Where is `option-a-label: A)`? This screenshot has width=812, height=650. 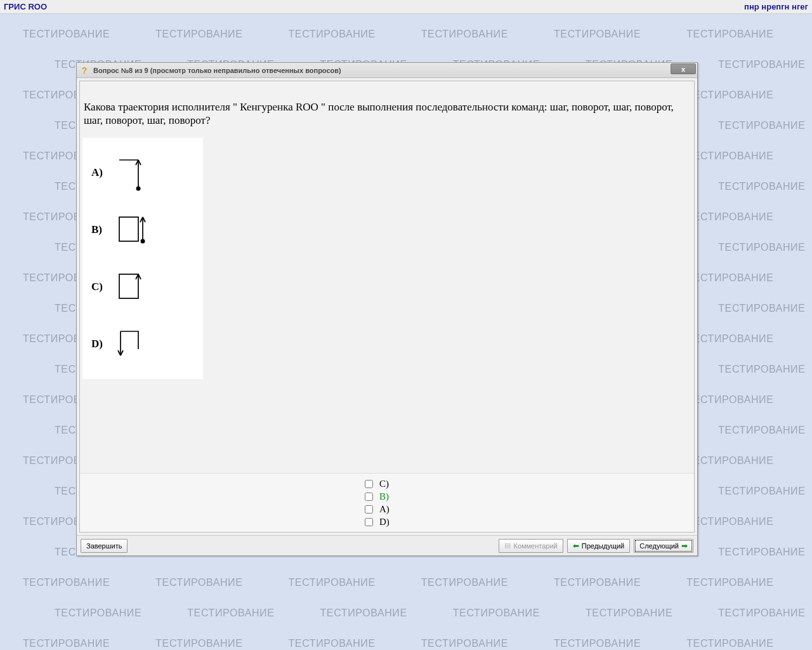
option-a-label: A) is located at coordinates (100, 173).